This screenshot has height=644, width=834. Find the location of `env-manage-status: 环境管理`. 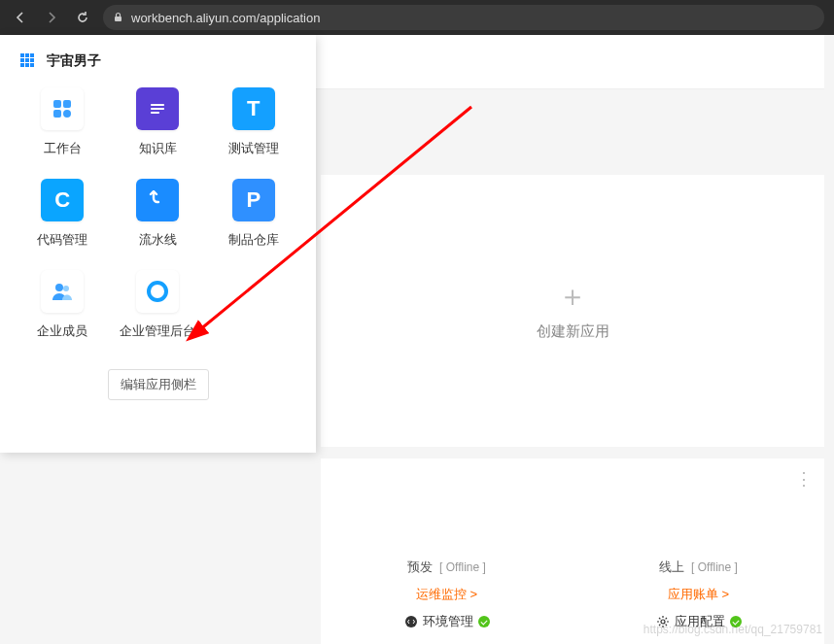

env-manage-status: 环境管理 is located at coordinates (447, 622).